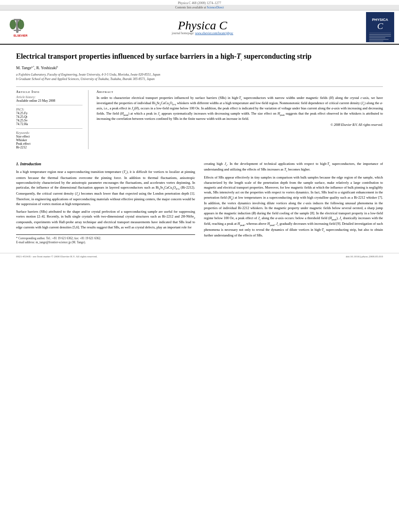 The width and height of the screenshot is (399, 532). What do you see at coordinates (277, 56) in the screenshot?
I see `title-suffix: superconducting strip` at bounding box center [277, 56].